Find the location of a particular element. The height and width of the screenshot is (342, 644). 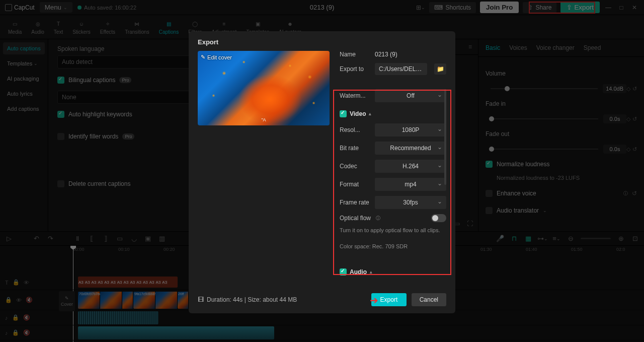

watermark-select: Off is located at coordinates (411, 96).